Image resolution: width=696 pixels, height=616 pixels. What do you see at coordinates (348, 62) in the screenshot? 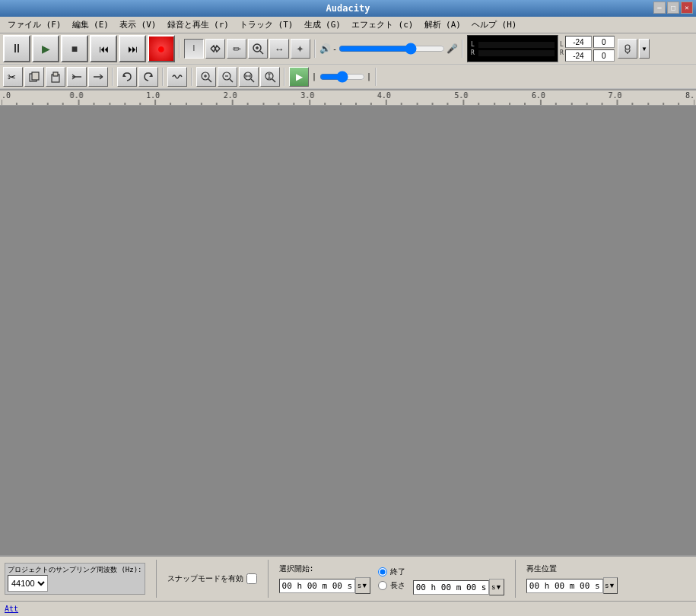
I see `toolbars: ⏸ ▶ ■ ⏮ ⏭ ● I ✏` at bounding box center [348, 62].